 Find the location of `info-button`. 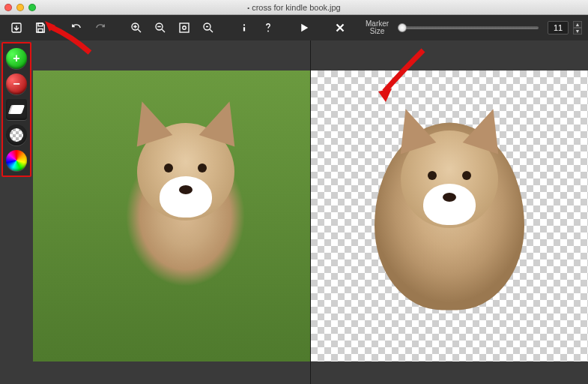

info-button is located at coordinates (244, 28).